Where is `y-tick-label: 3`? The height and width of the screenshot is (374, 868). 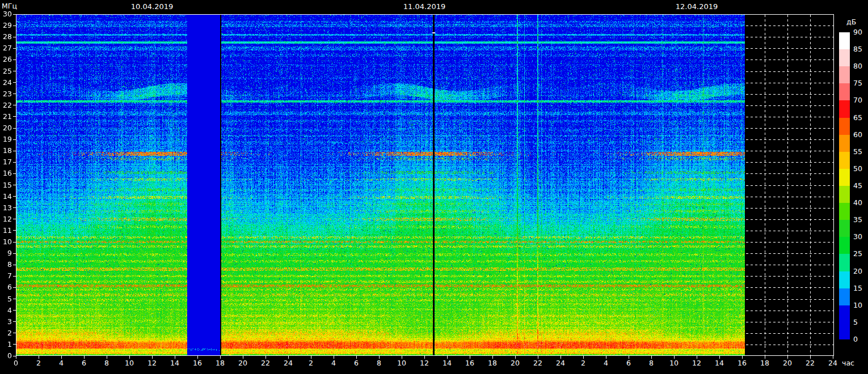
y-tick-label: 3 is located at coordinates (6, 322).